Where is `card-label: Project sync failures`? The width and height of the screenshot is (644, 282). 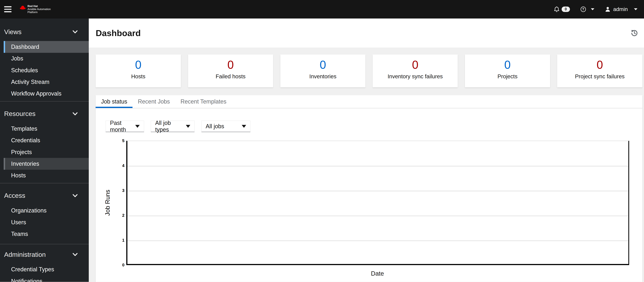
card-label: Project sync failures is located at coordinates (600, 76).